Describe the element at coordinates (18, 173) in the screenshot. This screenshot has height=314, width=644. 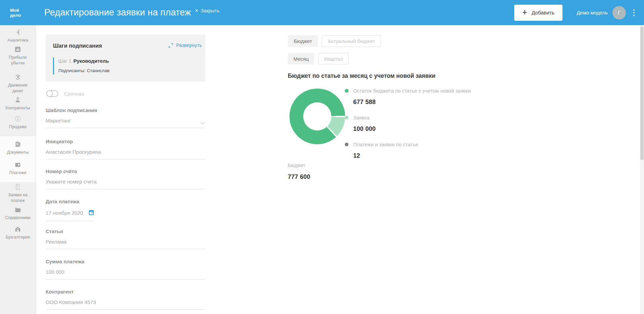
I see `sidebar-item-label: Платежи` at that location.